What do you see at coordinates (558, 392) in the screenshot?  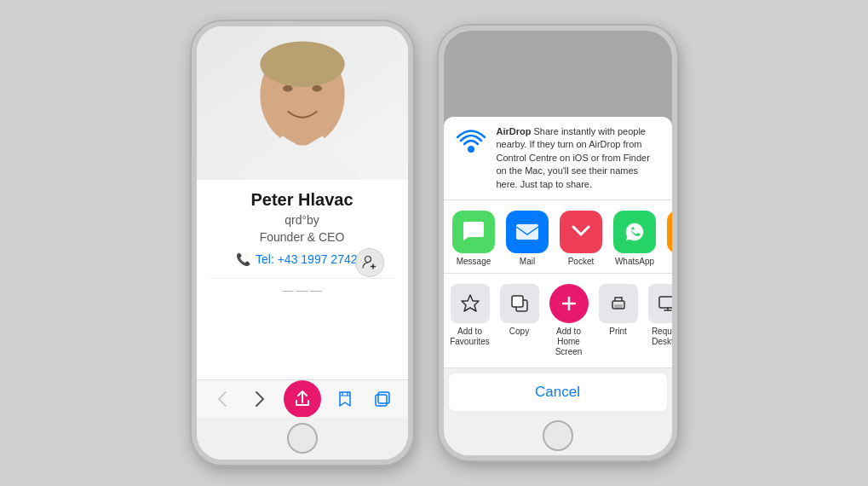 I see `cancel-button: Cancel` at bounding box center [558, 392].